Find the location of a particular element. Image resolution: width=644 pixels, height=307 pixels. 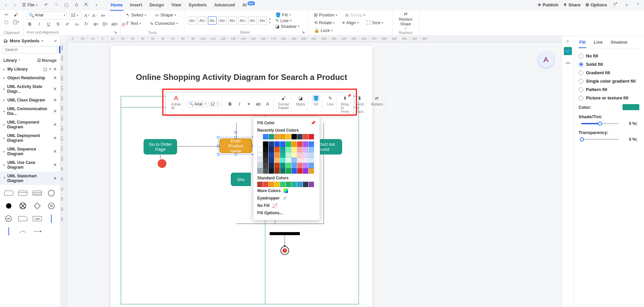

float-fill: 🪣Fill is located at coordinates (316, 104).